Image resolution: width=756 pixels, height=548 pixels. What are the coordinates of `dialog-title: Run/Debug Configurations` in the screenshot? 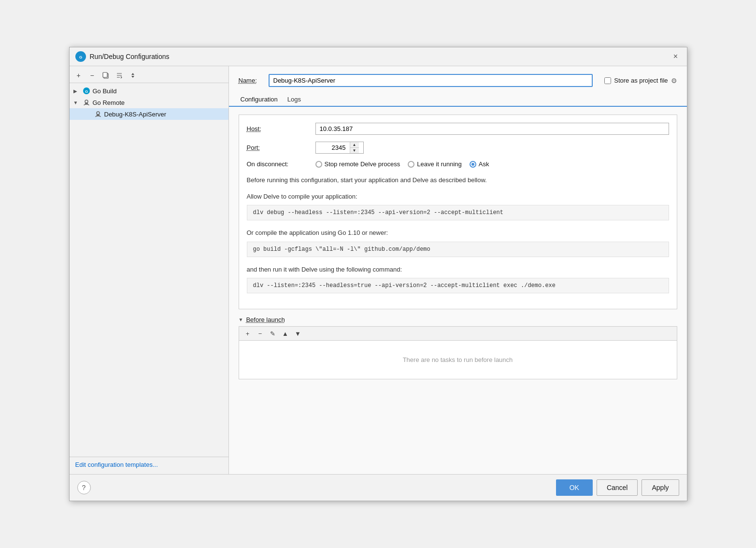 It's located at (129, 57).